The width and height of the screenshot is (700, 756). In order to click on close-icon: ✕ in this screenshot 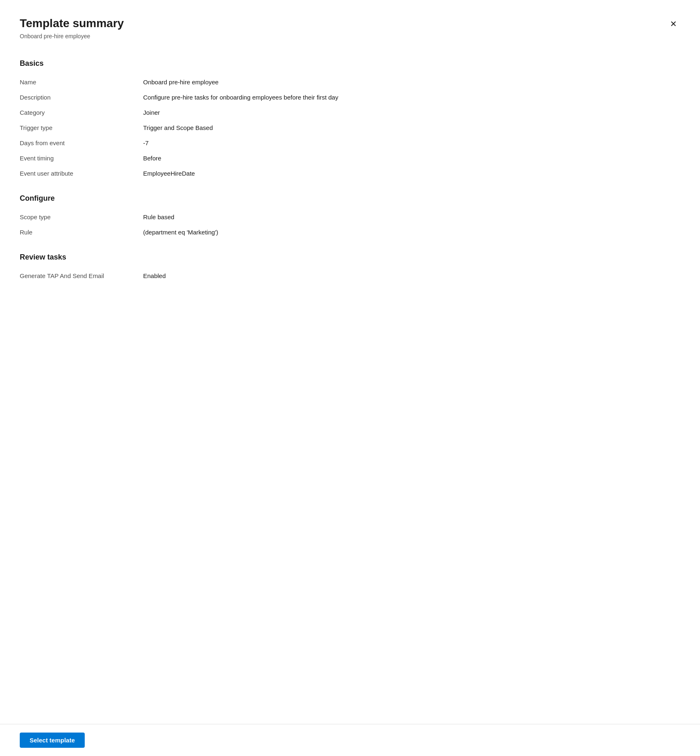, I will do `click(674, 24)`.